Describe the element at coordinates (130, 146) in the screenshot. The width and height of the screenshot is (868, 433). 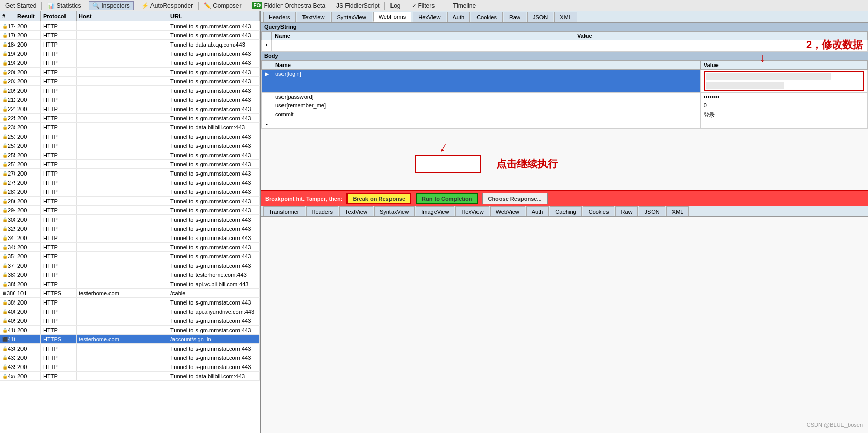
I see `session-row: 🔒 253200HTTPTunnel to s-gm.mmstat.com:44…` at that location.